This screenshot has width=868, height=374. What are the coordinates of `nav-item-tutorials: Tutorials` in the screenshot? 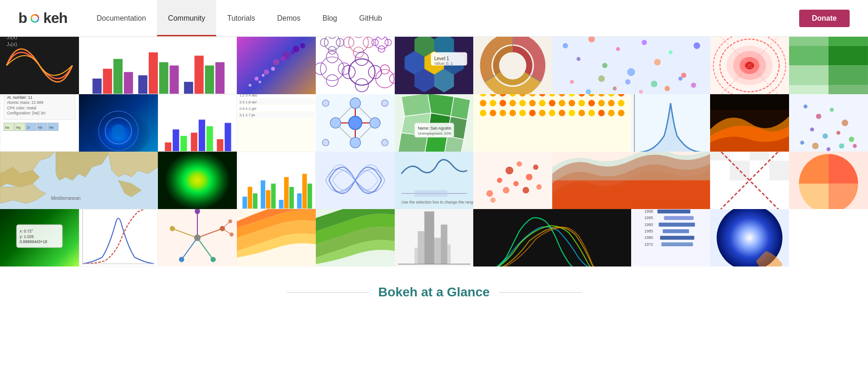 It's located at (241, 18).